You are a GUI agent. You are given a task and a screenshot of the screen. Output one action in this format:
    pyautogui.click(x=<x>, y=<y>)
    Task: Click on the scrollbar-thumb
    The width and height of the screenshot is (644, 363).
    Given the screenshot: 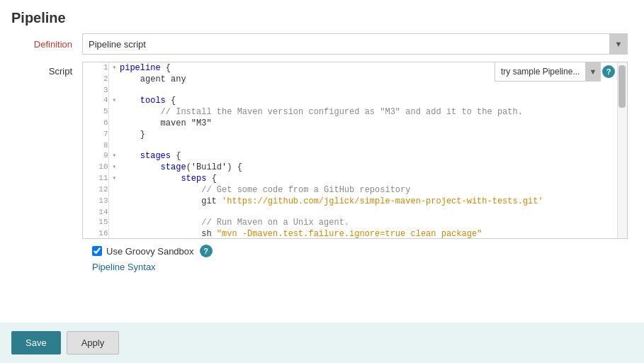 What is the action you would take?
    pyautogui.click(x=622, y=86)
    